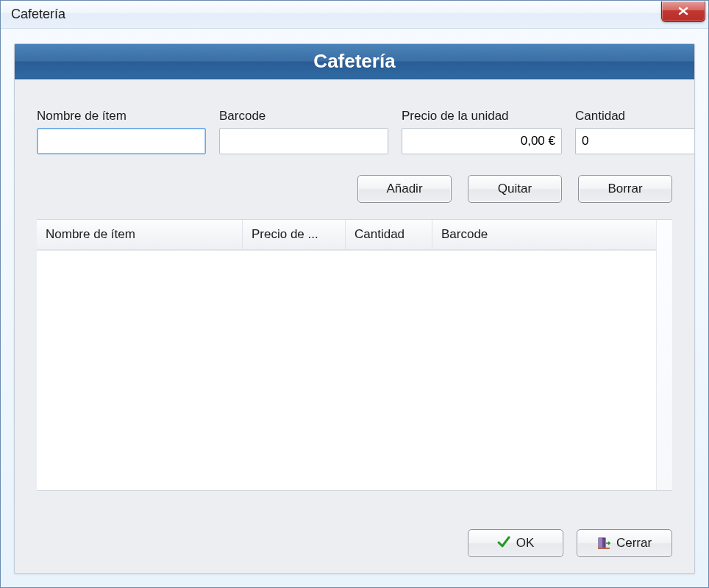 The image size is (709, 588). What do you see at coordinates (354, 15) in the screenshot?
I see `titlebar: Cafetería` at bounding box center [354, 15].